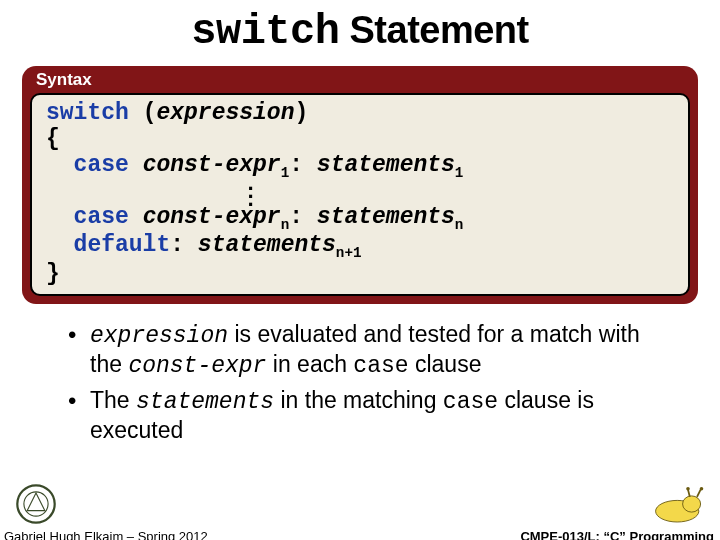 The width and height of the screenshot is (720, 540). I want to click on syntax-label: Syntax, so click(360, 82).